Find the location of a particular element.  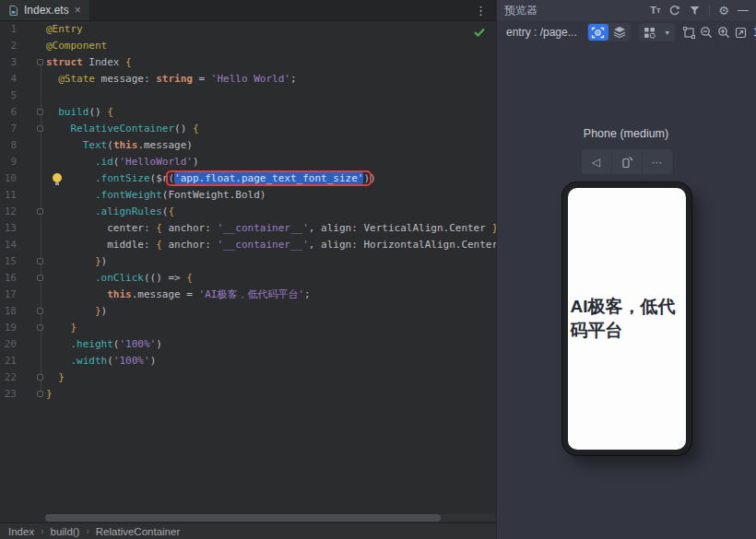

line-number: 16 is located at coordinates (8, 278).